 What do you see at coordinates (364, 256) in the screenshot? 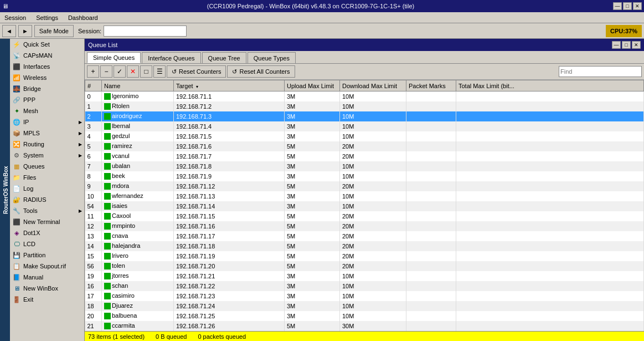
I see `table-row: 15lrivero192.168.71.195M20M` at bounding box center [364, 256].